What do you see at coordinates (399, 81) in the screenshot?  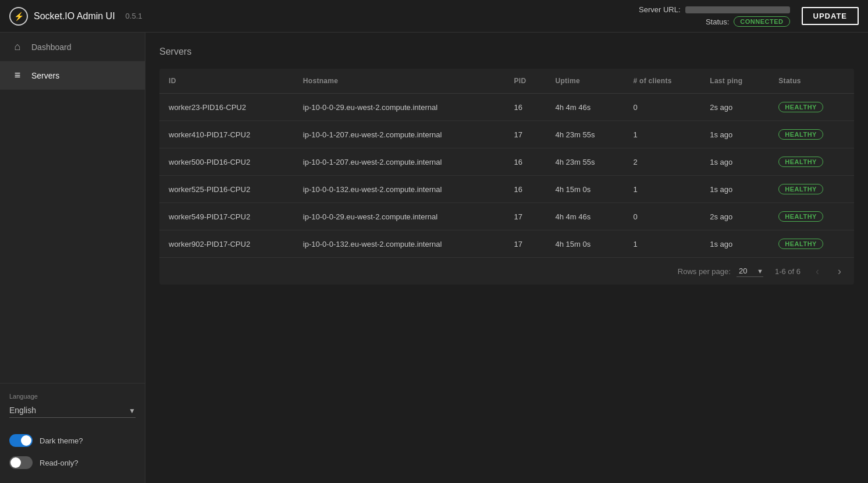 I see `col-hostname: Hostname` at bounding box center [399, 81].